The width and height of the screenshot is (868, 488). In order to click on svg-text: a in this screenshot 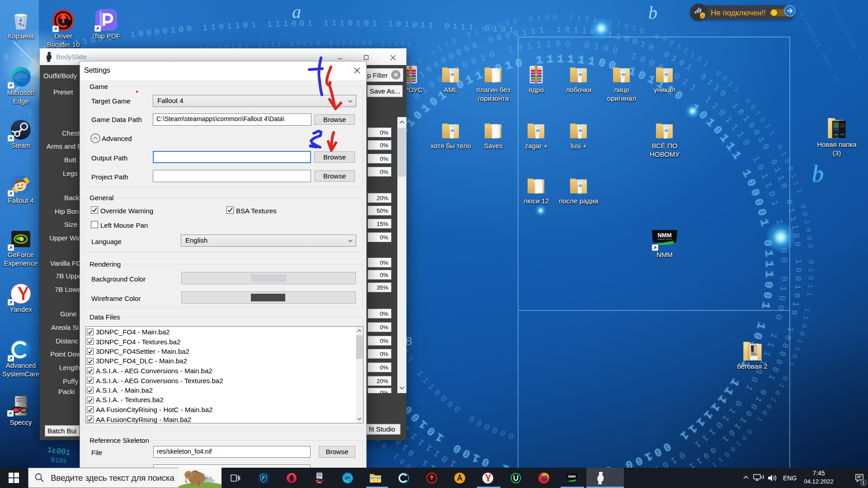, I will do `click(297, 12)`.